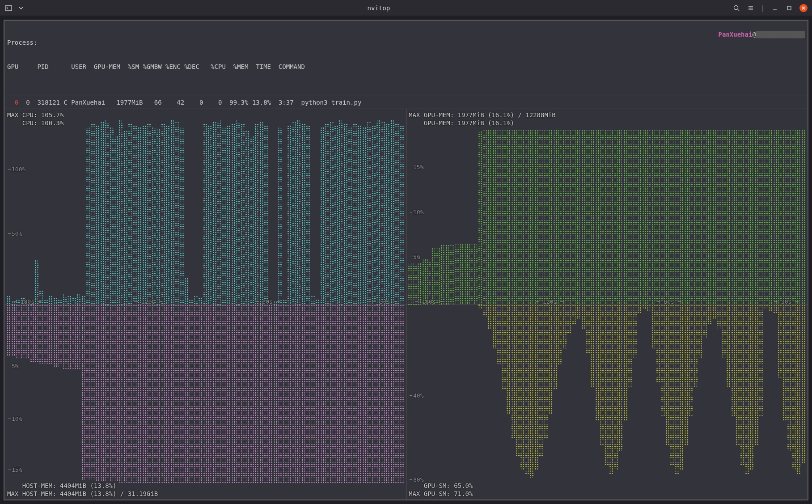 This screenshot has height=504, width=812. Describe the element at coordinates (775, 8) in the screenshot. I see `minimize-icon` at that location.